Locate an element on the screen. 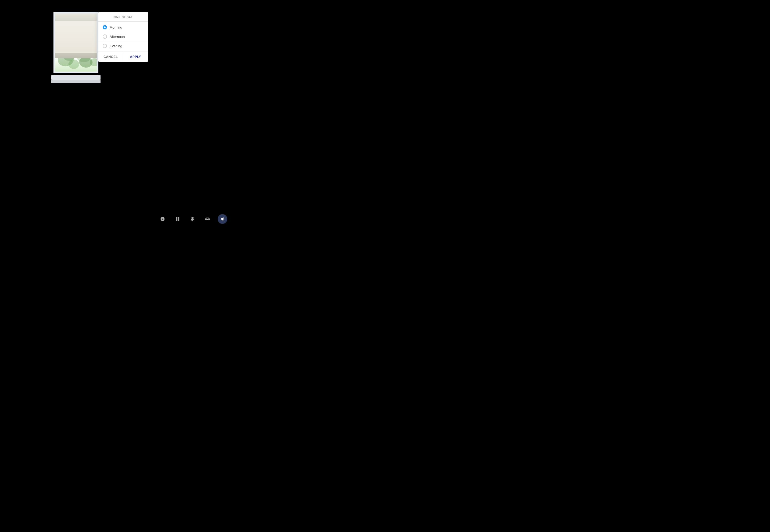 This screenshot has height=532, width=770. window-visualization is located at coordinates (76, 46).